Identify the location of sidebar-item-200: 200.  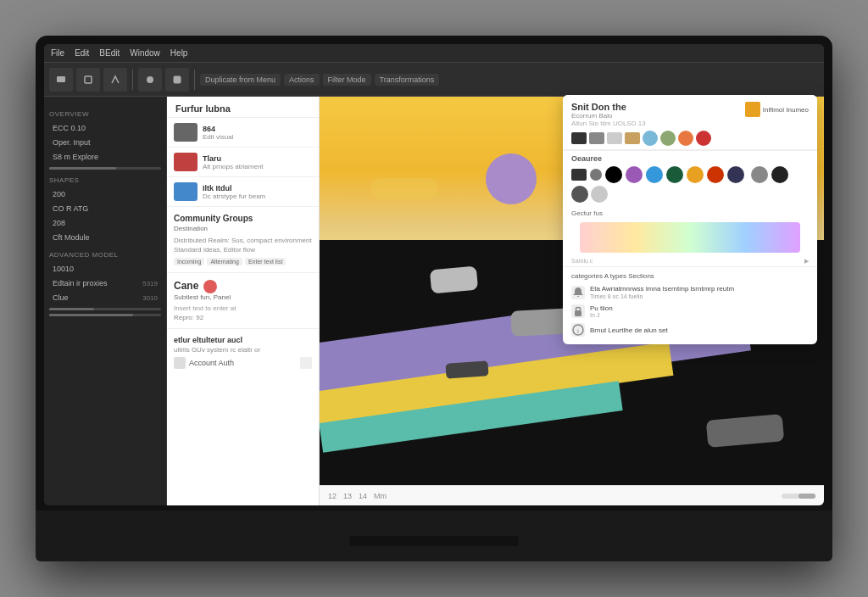
(105, 194).